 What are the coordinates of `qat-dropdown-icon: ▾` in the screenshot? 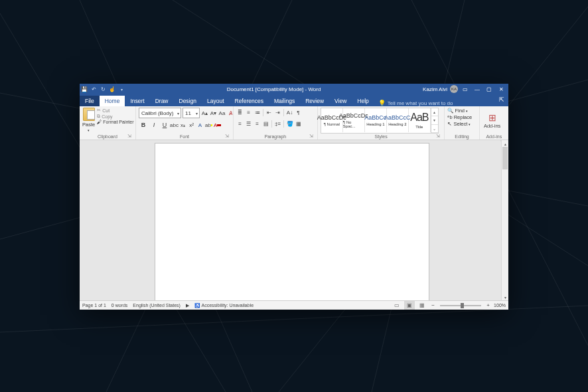 It's located at (121, 89).